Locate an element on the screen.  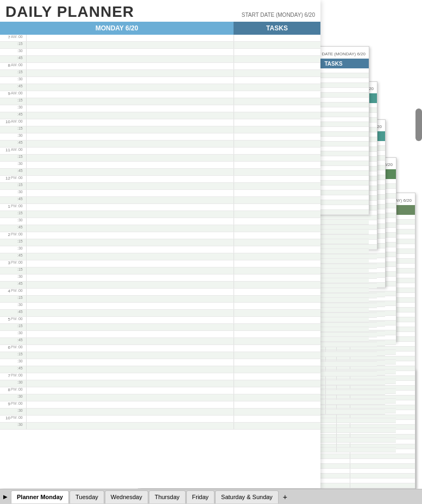
tab-tuesday: Tuesday is located at coordinates (87, 497).